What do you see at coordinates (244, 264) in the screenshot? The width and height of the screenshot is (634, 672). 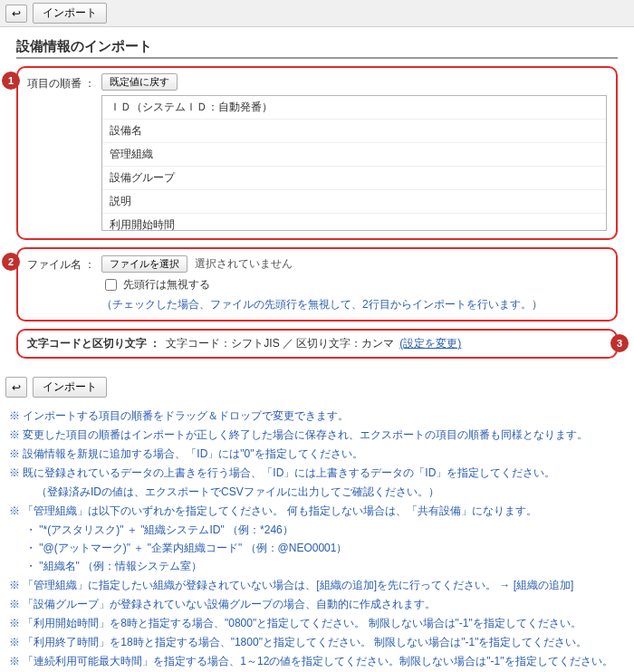 I see `no-file-text: 選択されていません` at bounding box center [244, 264].